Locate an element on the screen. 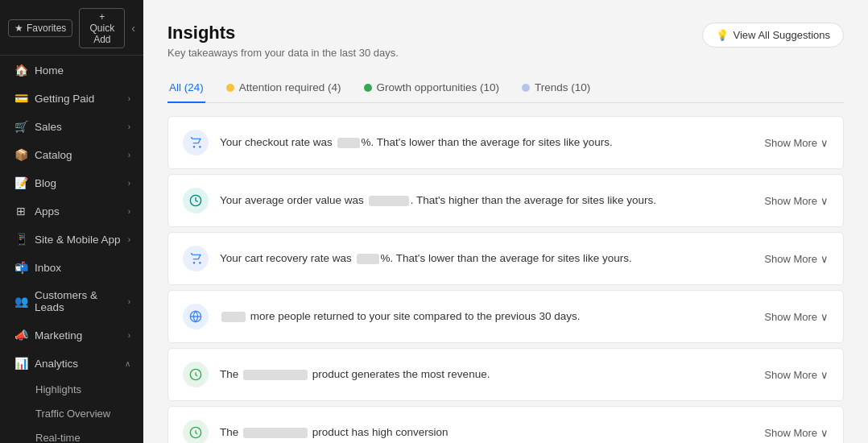 The height and width of the screenshot is (443, 868). insight-card-6: The product has high conversion Show Mor… is located at coordinates (506, 424).